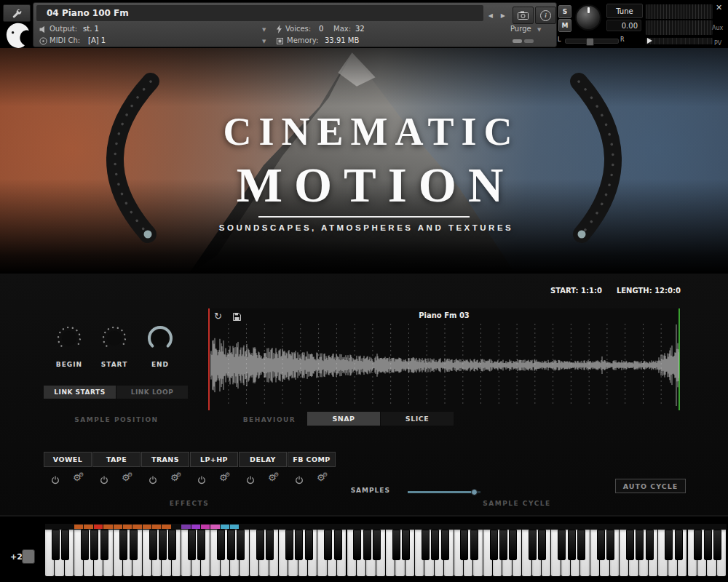 The width and height of the screenshot is (728, 582). What do you see at coordinates (523, 15) in the screenshot?
I see `snapshot-button` at bounding box center [523, 15].